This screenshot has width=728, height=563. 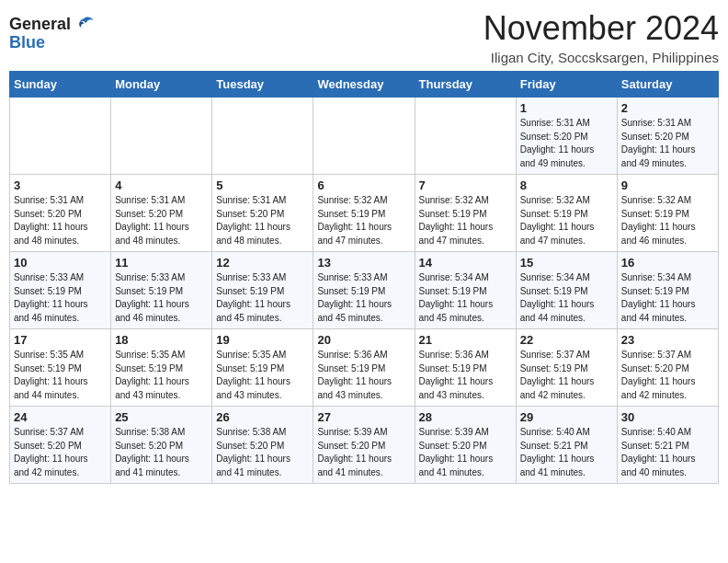 What do you see at coordinates (364, 85) in the screenshot?
I see `weekday-header: Wednesday` at bounding box center [364, 85].